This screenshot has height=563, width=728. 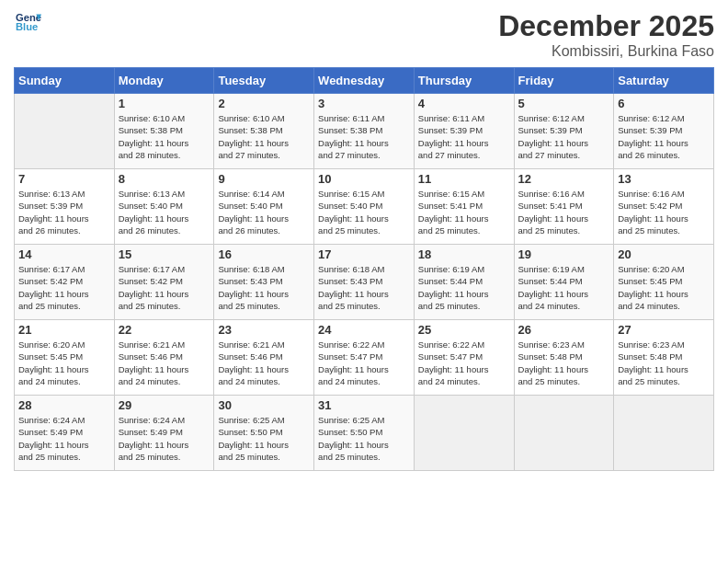 What do you see at coordinates (164, 81) in the screenshot?
I see `weekday-header-monday: Monday` at bounding box center [164, 81].